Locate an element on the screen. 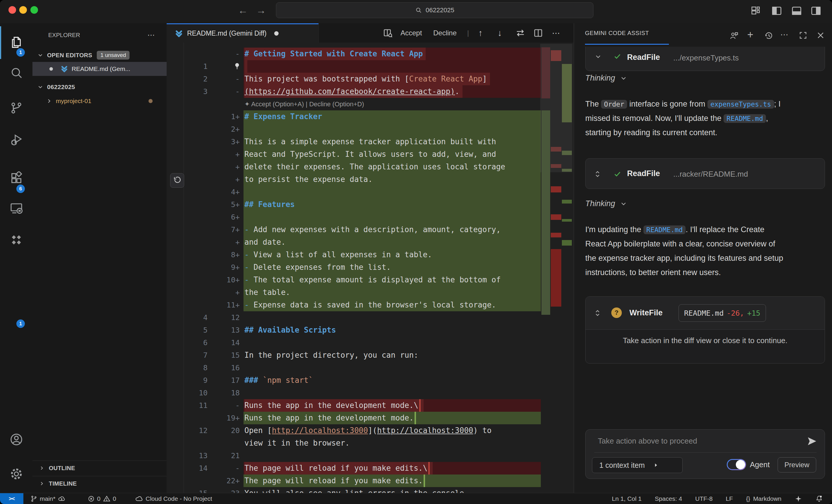 The height and width of the screenshot is (504, 832). tab-readme-gemini-diff: README.md (Gemini Diff) is located at coordinates (242, 33).